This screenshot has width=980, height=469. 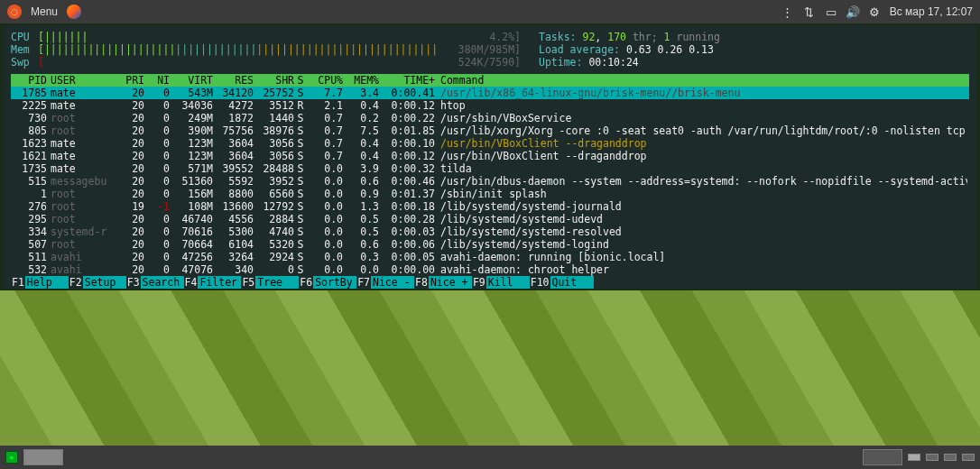 What do you see at coordinates (489, 37) in the screenshot?
I see `cpu-value: 4.2%]` at bounding box center [489, 37].